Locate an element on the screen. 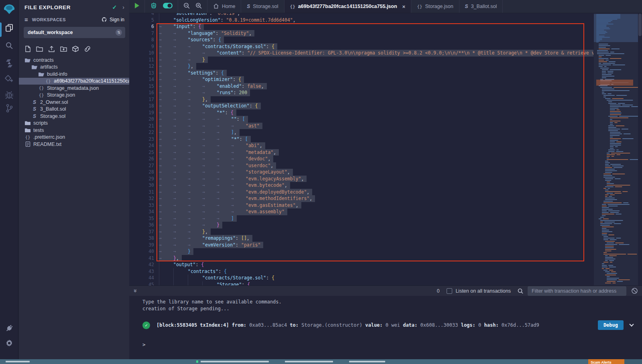 The height and width of the screenshot is (364, 642). tree-item--prettierrc-json: {}.prettierrc.json is located at coordinates (74, 138).